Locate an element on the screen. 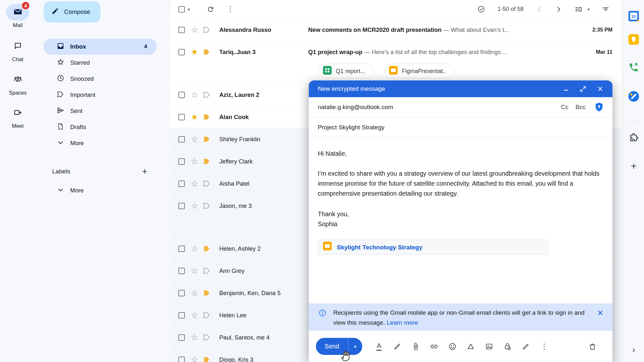  sidebar-item-sent: Sent is located at coordinates (100, 111).